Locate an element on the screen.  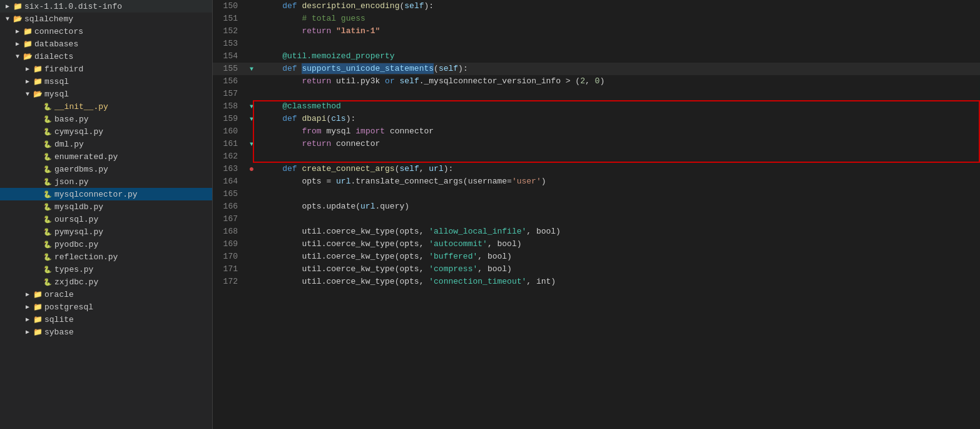
sidebar-item-mssql: mssql is located at coordinates (106, 81).